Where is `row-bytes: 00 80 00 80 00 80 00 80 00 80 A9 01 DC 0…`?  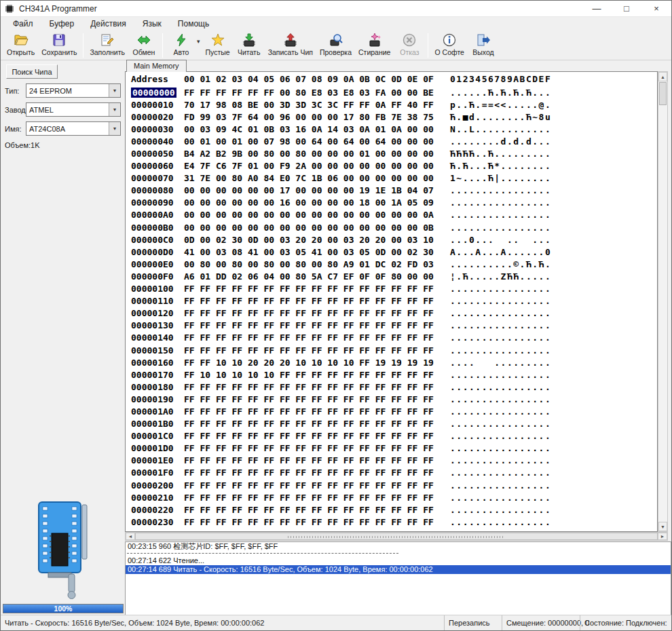
row-bytes: 00 80 00 80 00 80 00 80 00 80 A9 01 DC 0… is located at coordinates (314, 265).